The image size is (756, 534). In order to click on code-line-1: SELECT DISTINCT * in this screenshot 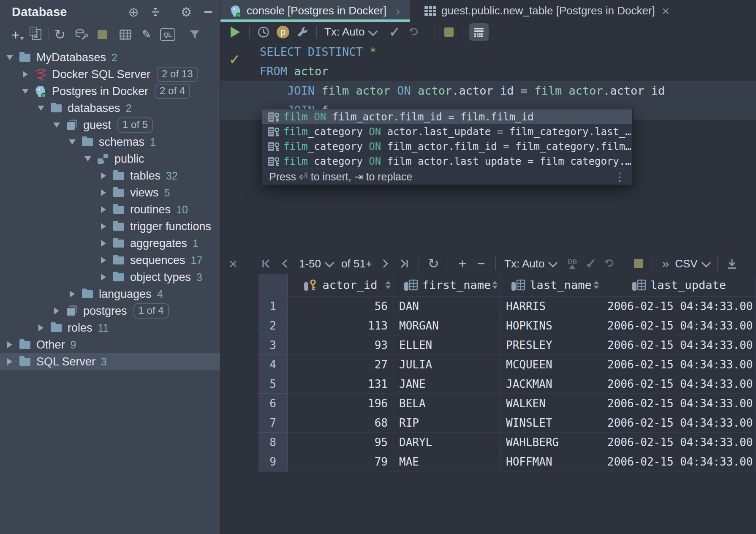, I will do `click(488, 52)`.